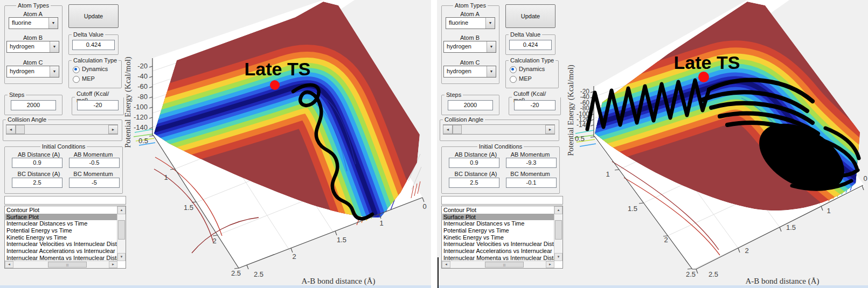 The height and width of the screenshot is (288, 868). What do you see at coordinates (459, 23) in the screenshot?
I see `atom-a-value: fluorine` at bounding box center [459, 23].